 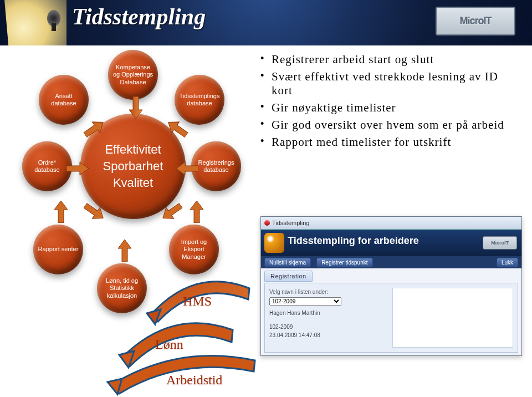 I want to click on window-icon, so click(x=267, y=223).